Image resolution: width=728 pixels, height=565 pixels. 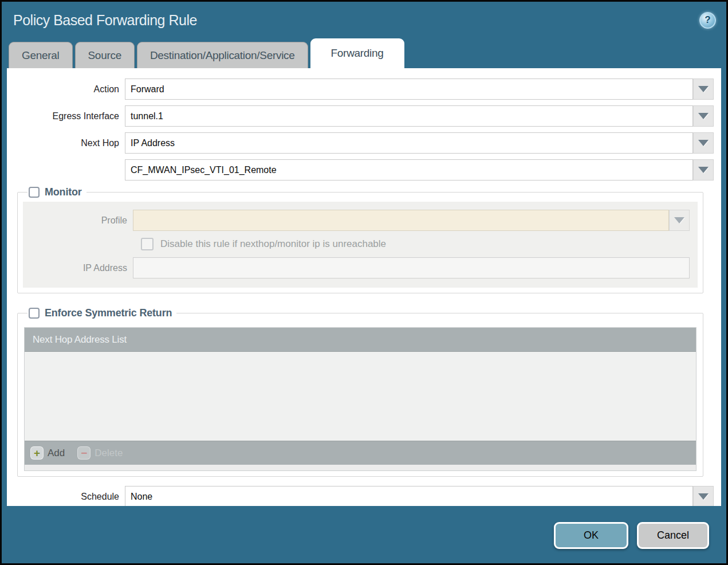 What do you see at coordinates (66, 116) in the screenshot?
I see `egress-interface-label: Egress Interface` at bounding box center [66, 116].